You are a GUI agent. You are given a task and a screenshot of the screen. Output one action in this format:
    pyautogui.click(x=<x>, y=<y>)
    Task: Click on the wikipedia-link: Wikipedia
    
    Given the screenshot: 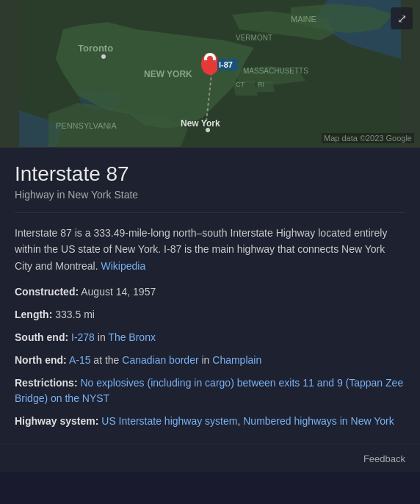 What is the action you would take?
    pyautogui.click(x=123, y=266)
    